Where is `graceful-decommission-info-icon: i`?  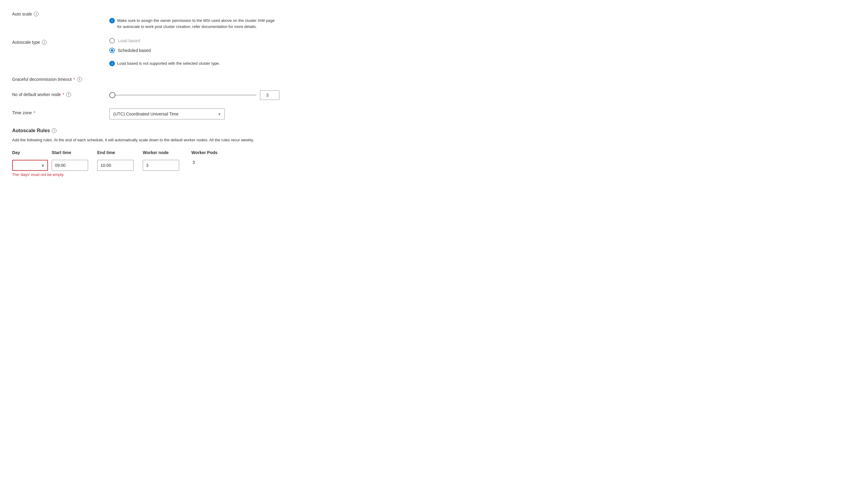
graceful-decommission-info-icon: i is located at coordinates (80, 79).